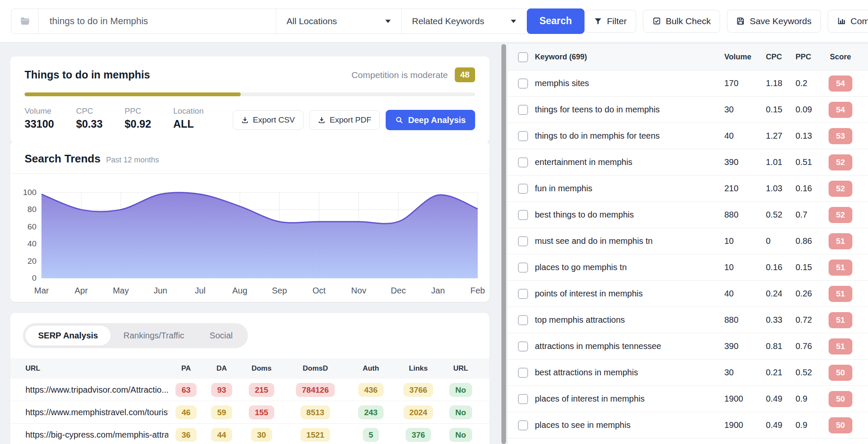 The width and height of the screenshot is (868, 444). What do you see at coordinates (688, 21) in the screenshot?
I see `bulk-check-button-label: Bulk Check` at bounding box center [688, 21].